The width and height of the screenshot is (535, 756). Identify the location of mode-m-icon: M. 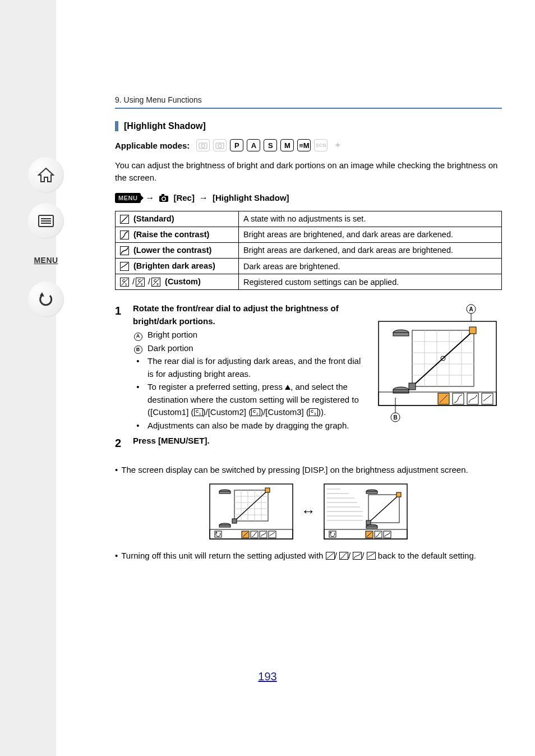
(287, 145).